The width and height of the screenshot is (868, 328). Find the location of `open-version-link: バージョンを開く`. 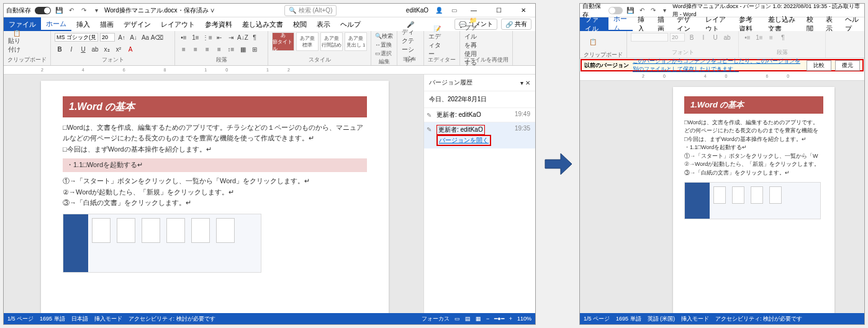

open-version-link: バージョンを開く is located at coordinates (464, 140).